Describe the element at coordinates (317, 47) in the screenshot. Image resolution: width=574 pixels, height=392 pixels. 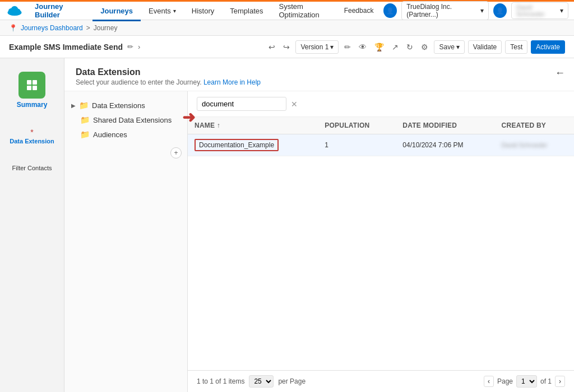
I see `version-selector: Version 1 ▾` at that location.